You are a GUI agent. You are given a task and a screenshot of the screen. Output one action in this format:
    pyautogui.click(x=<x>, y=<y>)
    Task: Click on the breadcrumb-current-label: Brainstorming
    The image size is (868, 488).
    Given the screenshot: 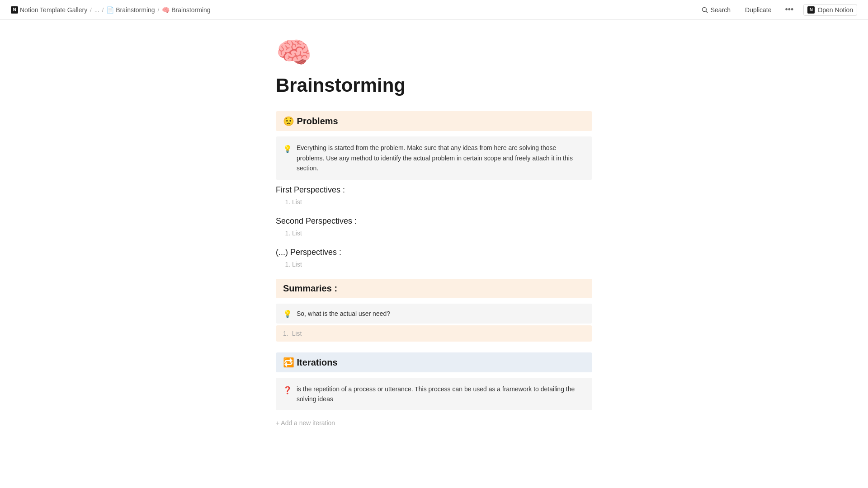 What is the action you would take?
    pyautogui.click(x=191, y=10)
    